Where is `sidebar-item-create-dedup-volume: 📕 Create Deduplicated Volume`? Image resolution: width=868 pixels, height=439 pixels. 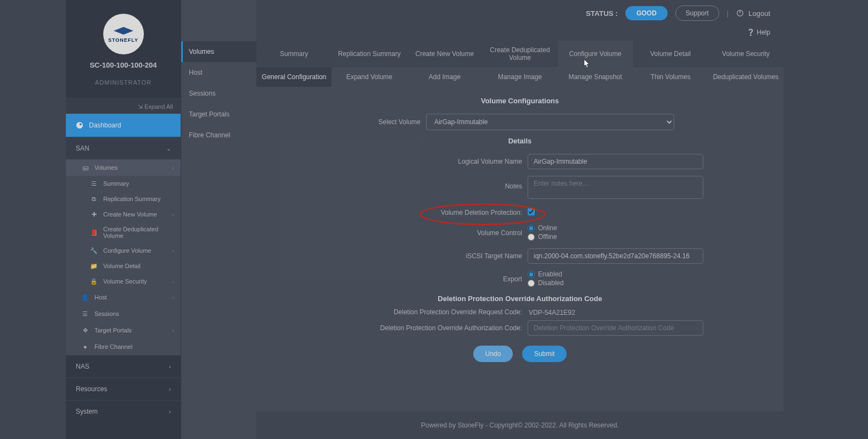 sidebar-item-create-dedup-volume: 📕 Create Deduplicated Volume is located at coordinates (123, 232).